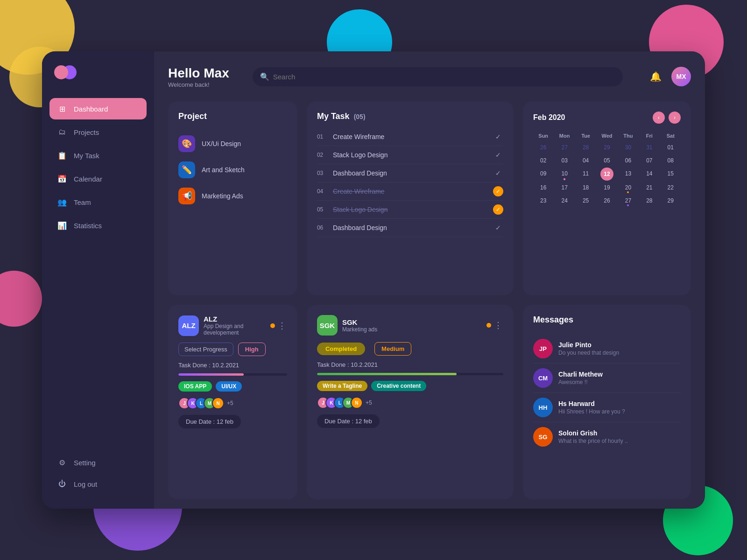  I want to click on alz-menu: ⋮, so click(279, 326).